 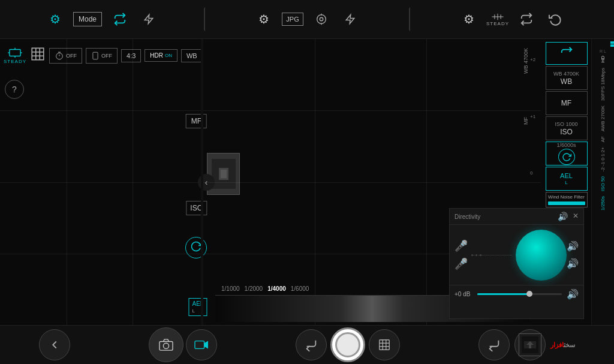 I want to click on camera-flip-icon, so click(x=120, y=19).